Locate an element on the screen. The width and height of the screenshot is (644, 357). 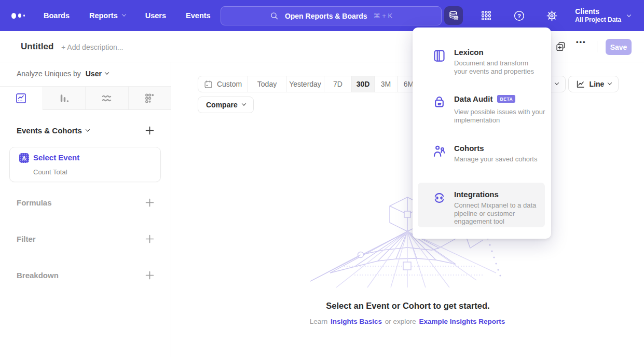
cohorts-people-icon is located at coordinates (439, 152).